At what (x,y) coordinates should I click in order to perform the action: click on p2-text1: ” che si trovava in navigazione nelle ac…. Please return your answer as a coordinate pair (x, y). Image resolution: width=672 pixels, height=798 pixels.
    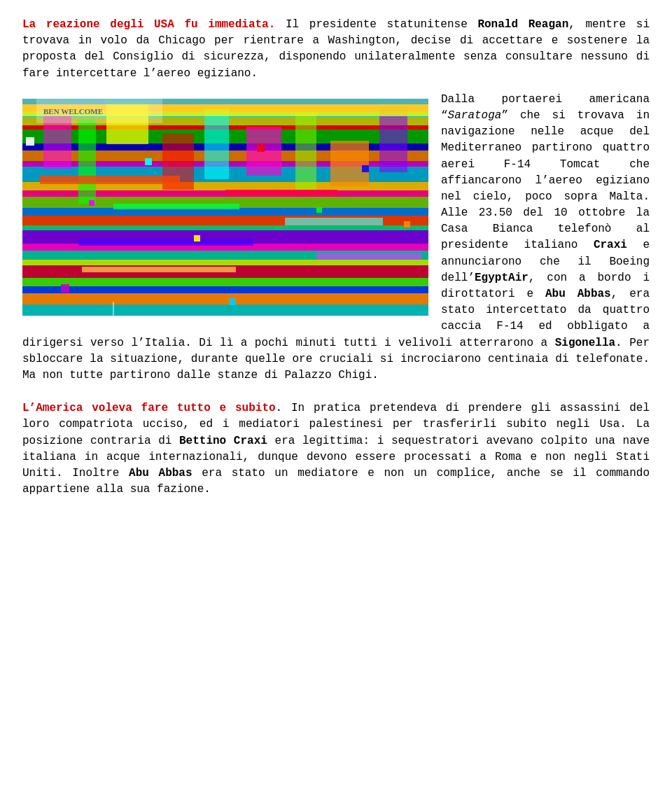
    Looking at the image, I should click on (545, 181).